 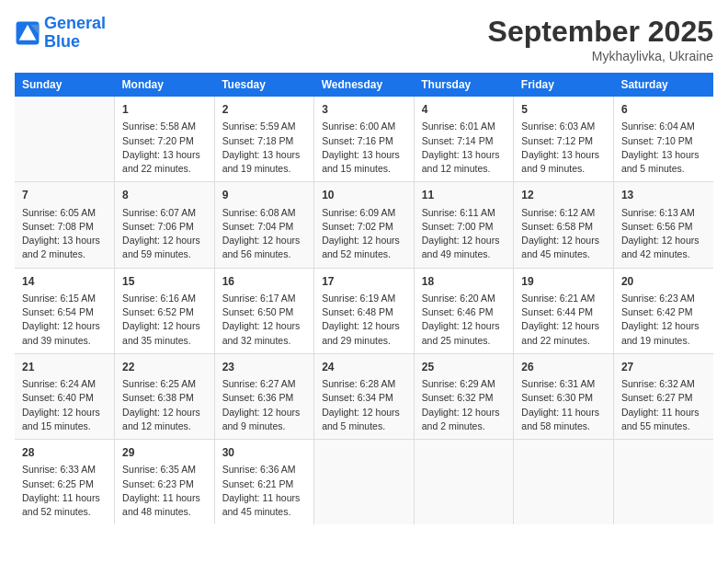 I want to click on calendar-cell: 18Sunrise: 6:20 AM Sunset: 6:46 PM Dayli…, so click(x=463, y=311).